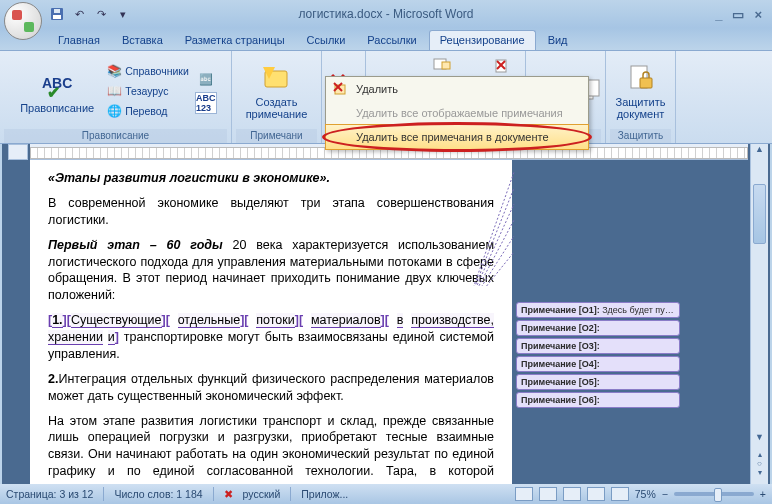 This screenshot has width=772, height=504. What do you see at coordinates (457, 113) in the screenshot?
I see `delete-comment-menu: Удалить Удалить все отображаемые примеча…` at bounding box center [457, 113].